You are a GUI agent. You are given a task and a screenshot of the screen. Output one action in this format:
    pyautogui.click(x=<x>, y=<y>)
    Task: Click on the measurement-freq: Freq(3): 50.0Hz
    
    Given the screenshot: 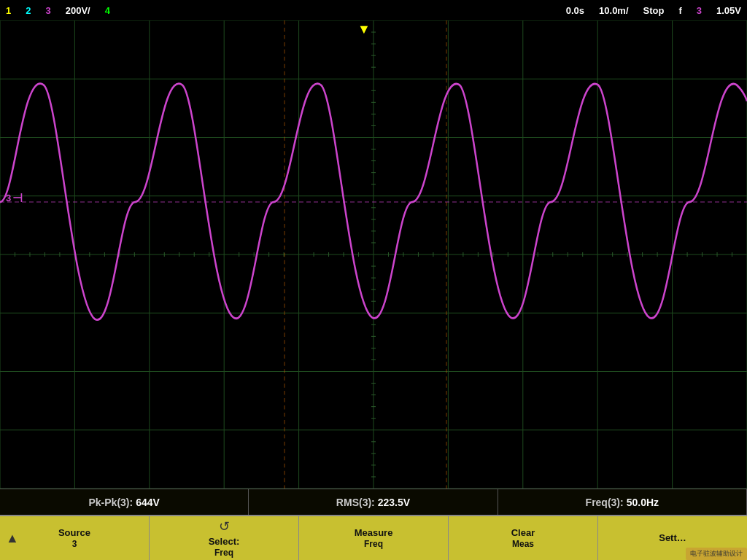 What is the action you would take?
    pyautogui.click(x=623, y=502)
    